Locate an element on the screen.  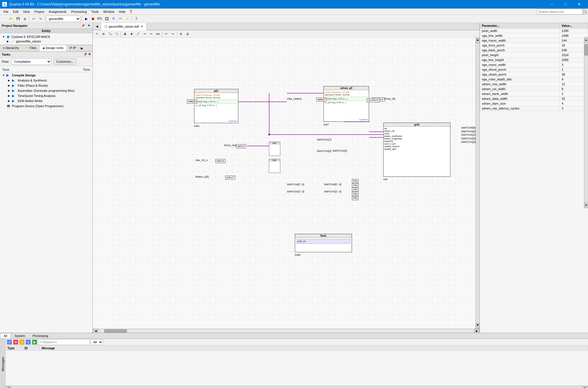
schematic-zoom-fit-btn: ⊞ is located at coordinates (104, 34).